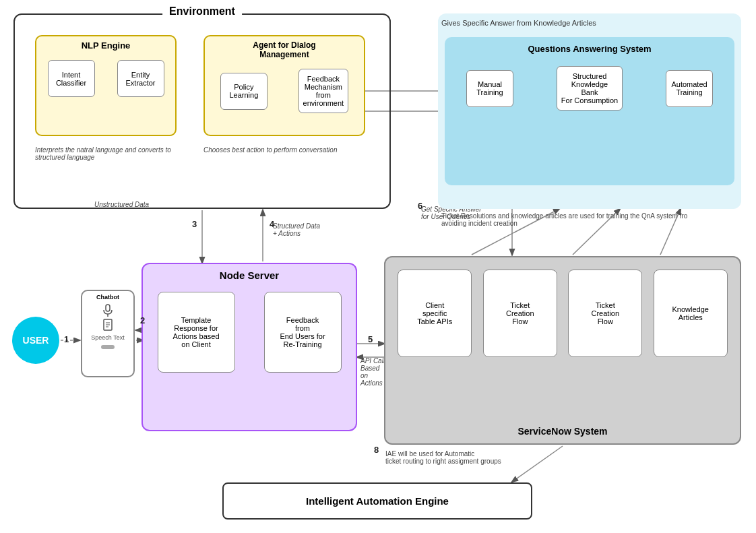 The image size is (756, 533). What do you see at coordinates (249, 347) in the screenshot?
I see `node-server-box: Node Server TemplateResponse forActions …` at bounding box center [249, 347].